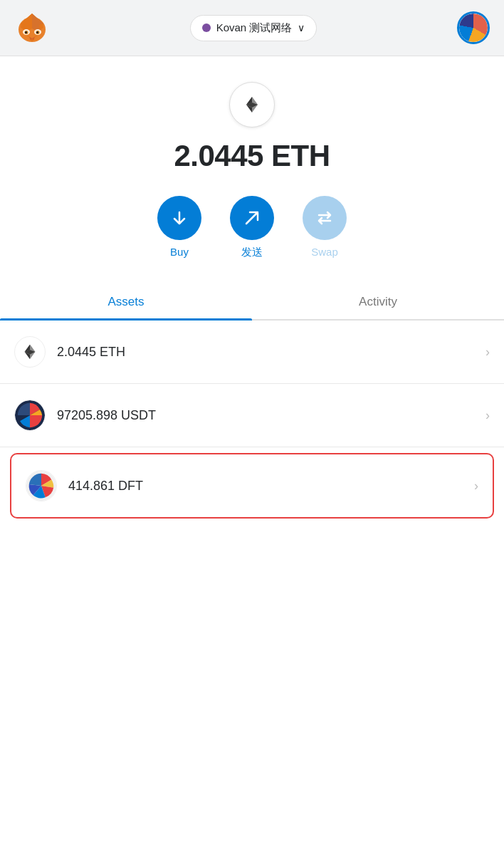 This screenshot has width=504, height=849. Describe the element at coordinates (271, 486) in the screenshot. I see `dft-amount: 414.861 DFT` at that location.